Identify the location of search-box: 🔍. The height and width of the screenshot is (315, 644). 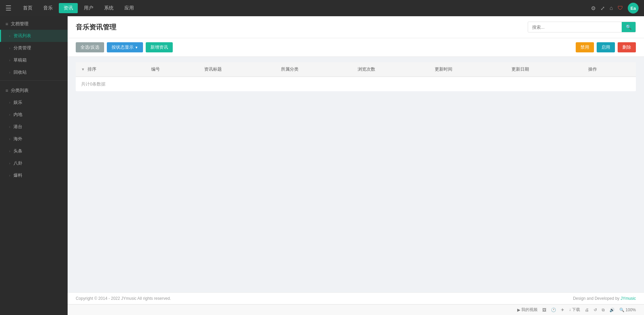
(582, 27).